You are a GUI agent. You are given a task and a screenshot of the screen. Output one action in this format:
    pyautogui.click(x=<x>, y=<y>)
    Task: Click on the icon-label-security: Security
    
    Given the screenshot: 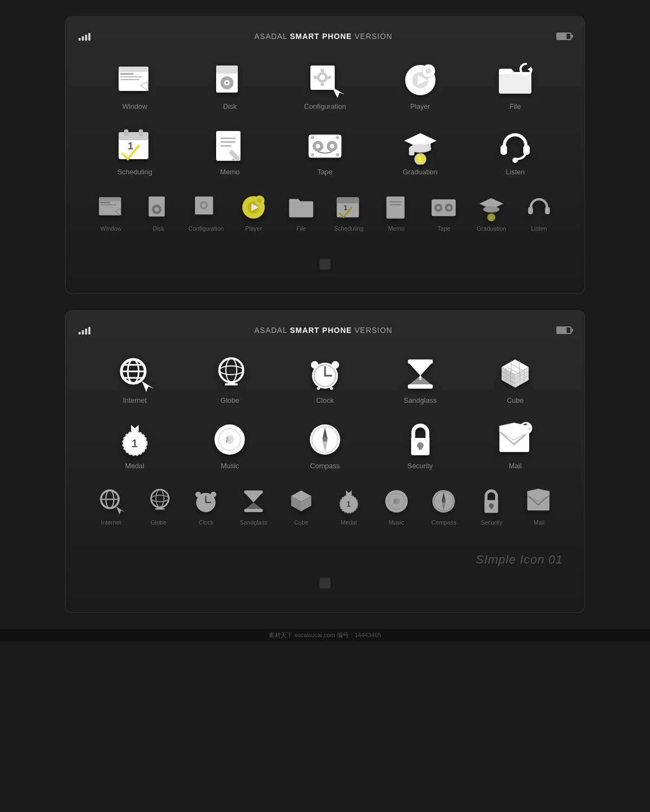 What is the action you would take?
    pyautogui.click(x=420, y=466)
    